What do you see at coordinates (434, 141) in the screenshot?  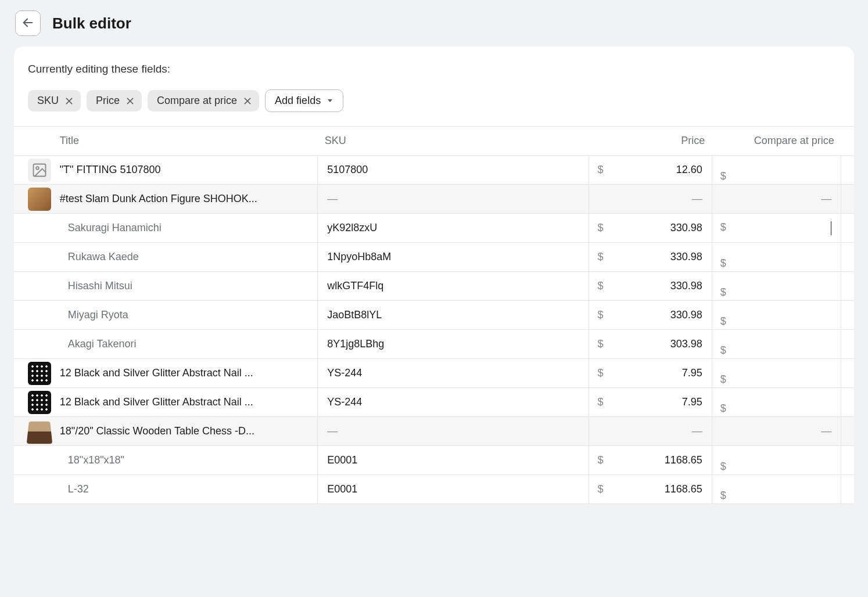 I see `table-header-row: Title SKU Price Compare at price` at bounding box center [434, 141].